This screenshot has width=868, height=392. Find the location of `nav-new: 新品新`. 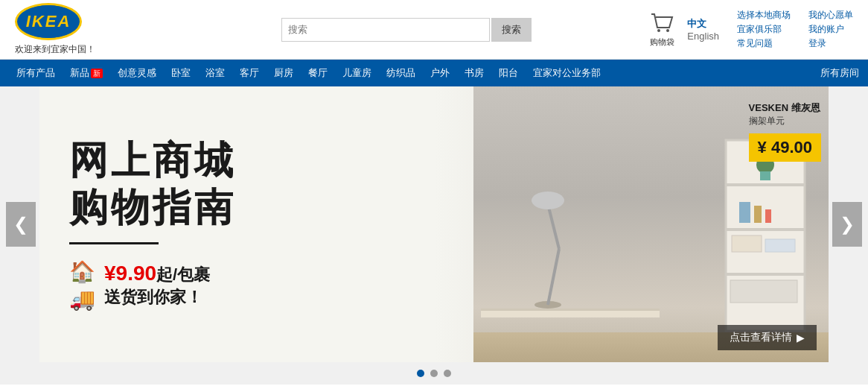

nav-new: 新品新 is located at coordinates (86, 73).